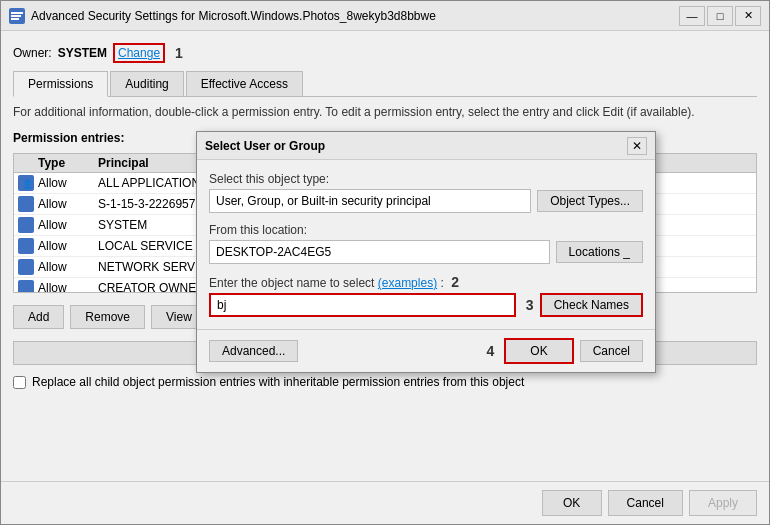 This screenshot has width=770, height=525. What do you see at coordinates (426, 192) in the screenshot?
I see `object-type-section: Select this object type: Object Types...` at bounding box center [426, 192].